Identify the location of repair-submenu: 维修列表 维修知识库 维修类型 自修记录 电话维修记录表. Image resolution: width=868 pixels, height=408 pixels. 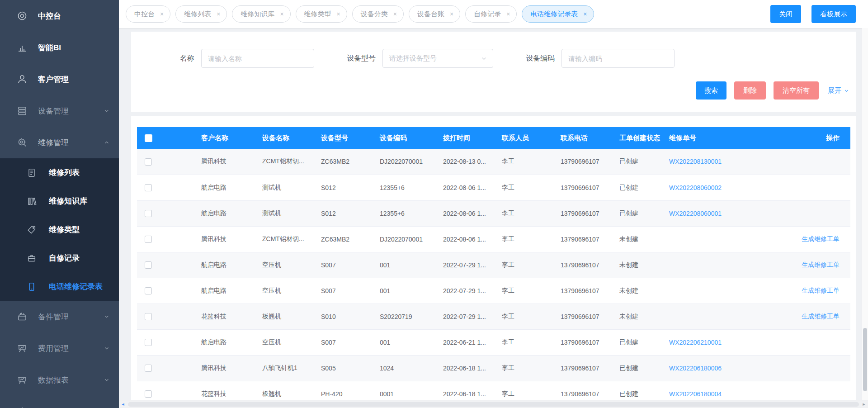
(60, 230).